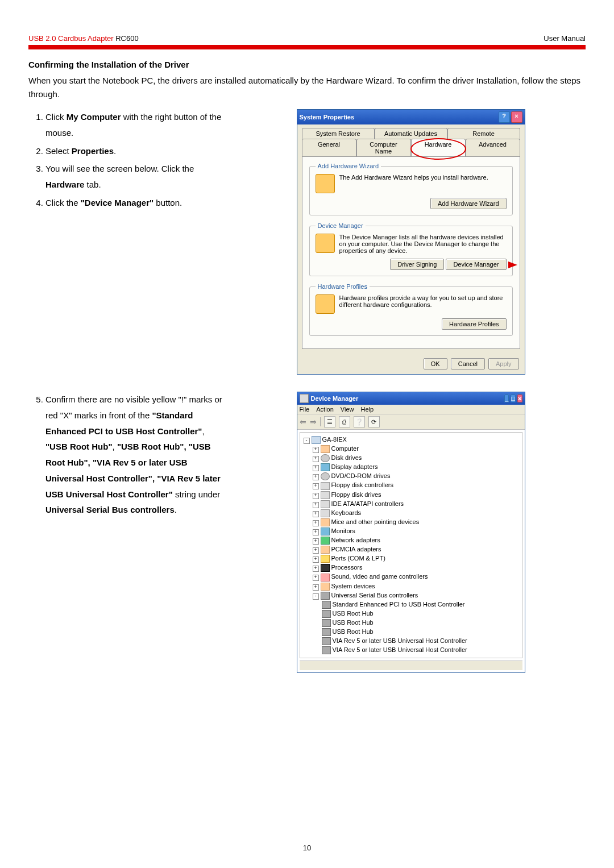 The height and width of the screenshot is (868, 614). Describe the element at coordinates (507, 398) in the screenshot. I see `minimize-icon: _` at that location.